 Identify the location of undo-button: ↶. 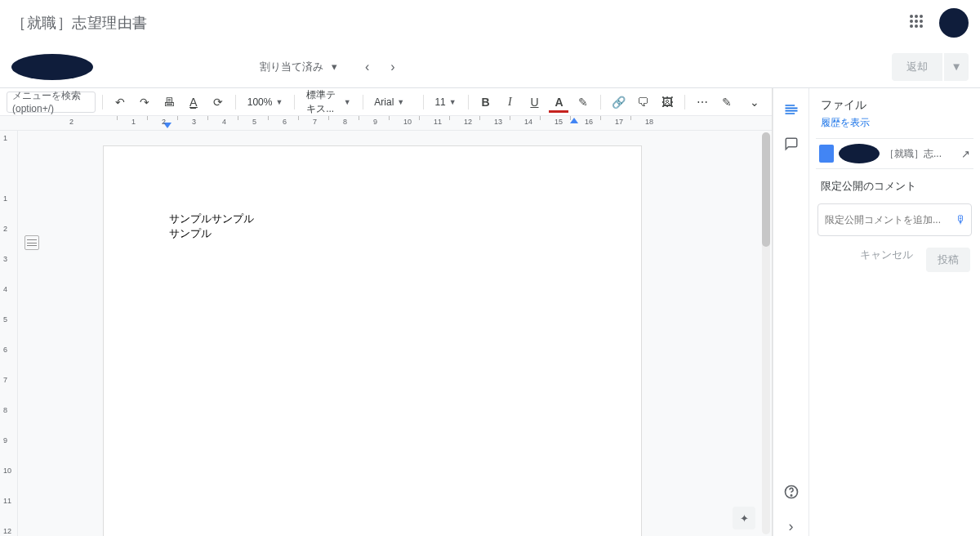
(120, 102).